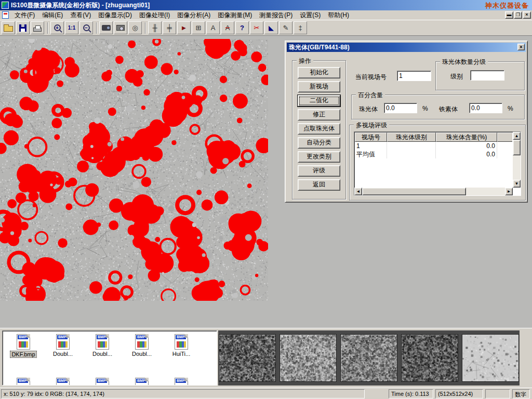  What do you see at coordinates (464, 62) in the screenshot?
I see `grading-legend: 珠光体数量分级` at bounding box center [464, 62].